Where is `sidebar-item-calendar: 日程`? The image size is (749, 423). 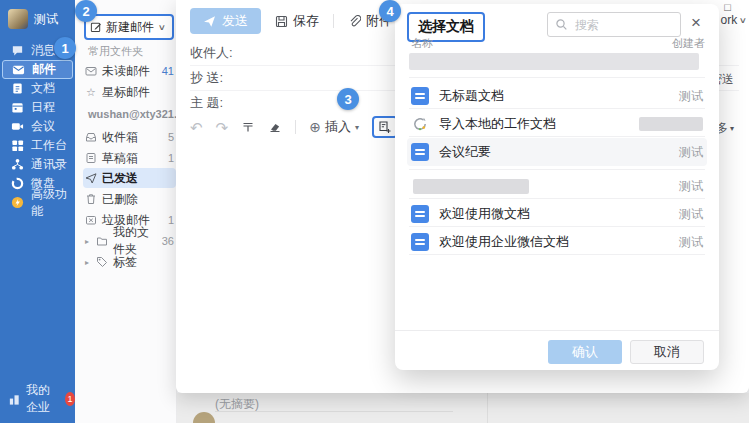 sidebar-item-calendar: 日程 is located at coordinates (38, 108).